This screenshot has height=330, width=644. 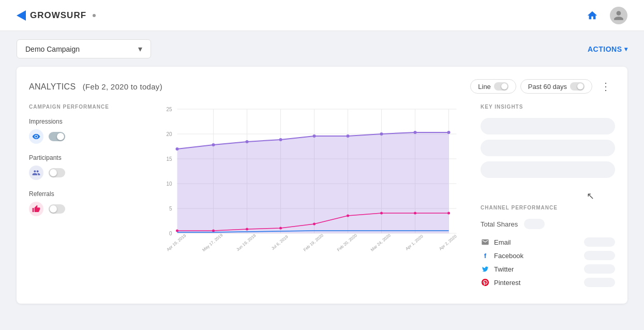 I want to click on email-bar, so click(x=600, y=242).